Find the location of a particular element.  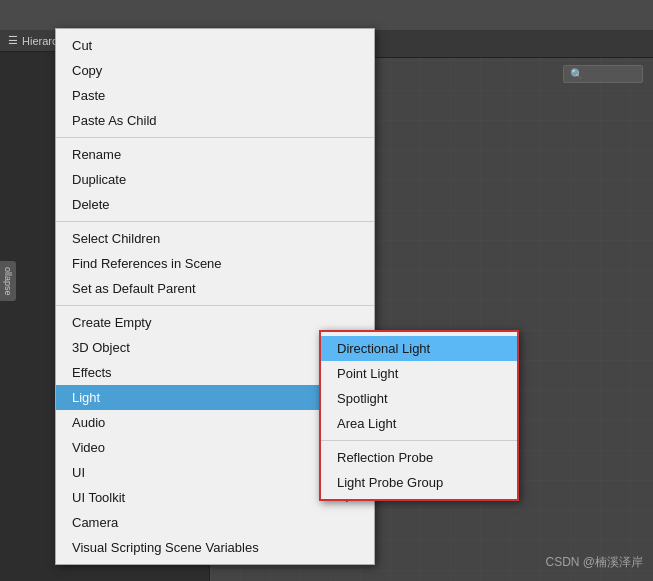

menu-item-duplicate: Duplicate is located at coordinates (215, 180).